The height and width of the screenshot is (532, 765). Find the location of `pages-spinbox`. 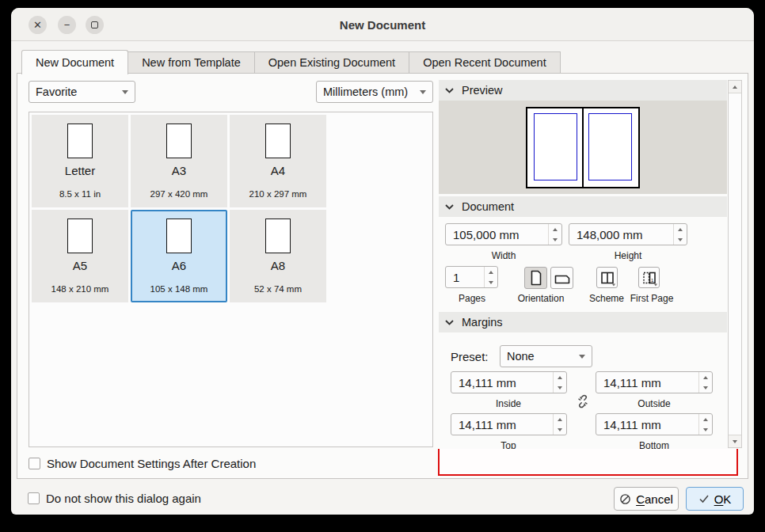

pages-spinbox is located at coordinates (472, 277).